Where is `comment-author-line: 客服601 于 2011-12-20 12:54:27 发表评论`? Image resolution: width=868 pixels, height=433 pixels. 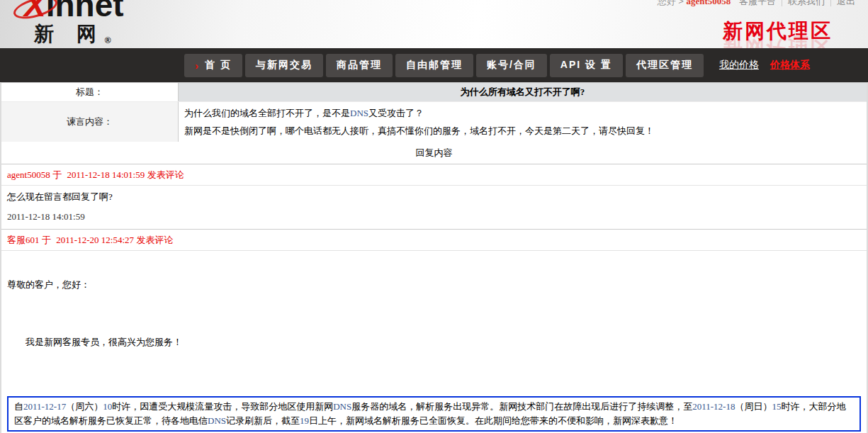 comment-author-line: 客服601 于 2011-12-20 12:54:27 发表评论 is located at coordinates (434, 240).